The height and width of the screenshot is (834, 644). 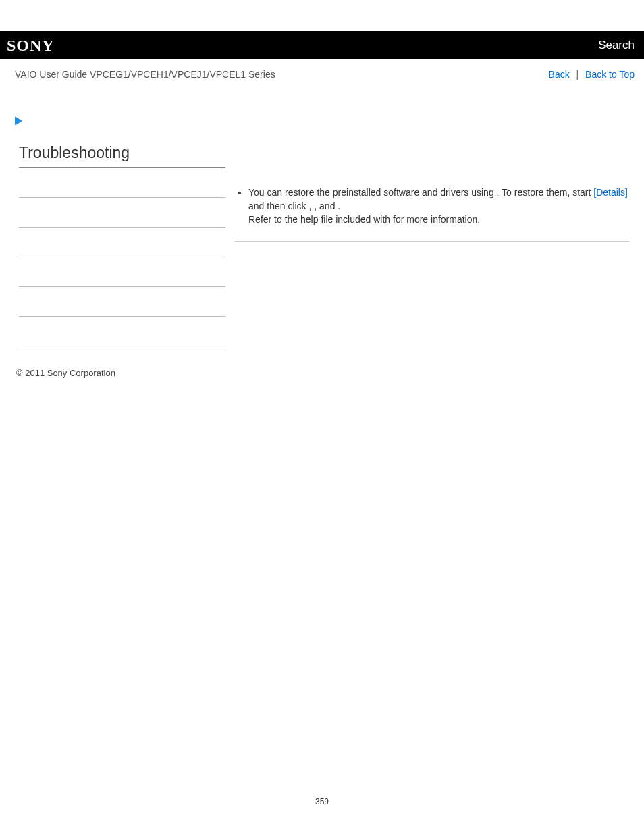 What do you see at coordinates (322, 108) in the screenshot?
I see `breadcrumb-row` at bounding box center [322, 108].